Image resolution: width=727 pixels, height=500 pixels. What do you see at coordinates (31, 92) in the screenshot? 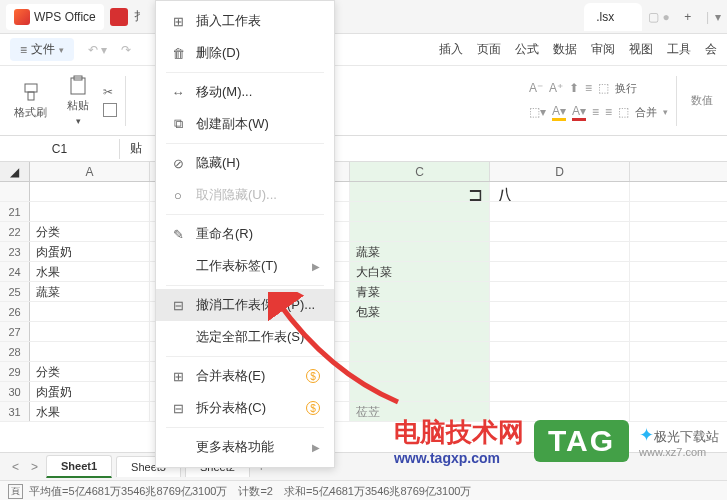
I see `brush-icon` at bounding box center [31, 92].